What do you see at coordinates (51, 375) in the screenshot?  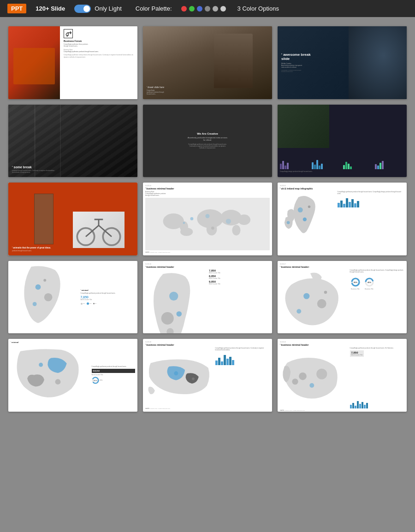 I see `slide-13-map: ' minimal` at bounding box center [51, 375].